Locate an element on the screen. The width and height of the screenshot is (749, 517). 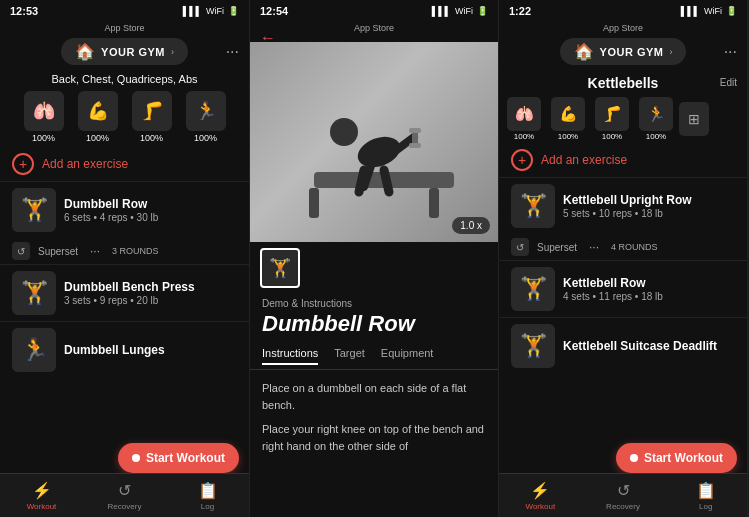
gym-nav-button-right: 🏠 YOUR GYM › is located at coordinates (624, 52).